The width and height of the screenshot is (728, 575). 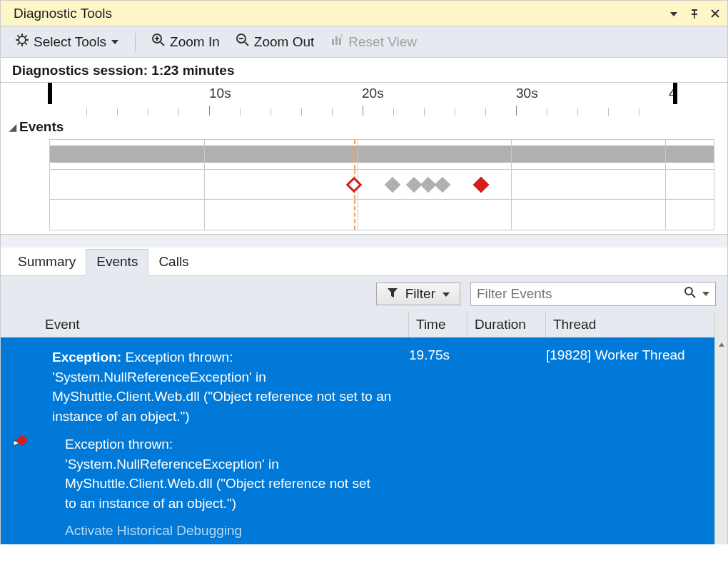 I want to click on window-controls, so click(x=694, y=14).